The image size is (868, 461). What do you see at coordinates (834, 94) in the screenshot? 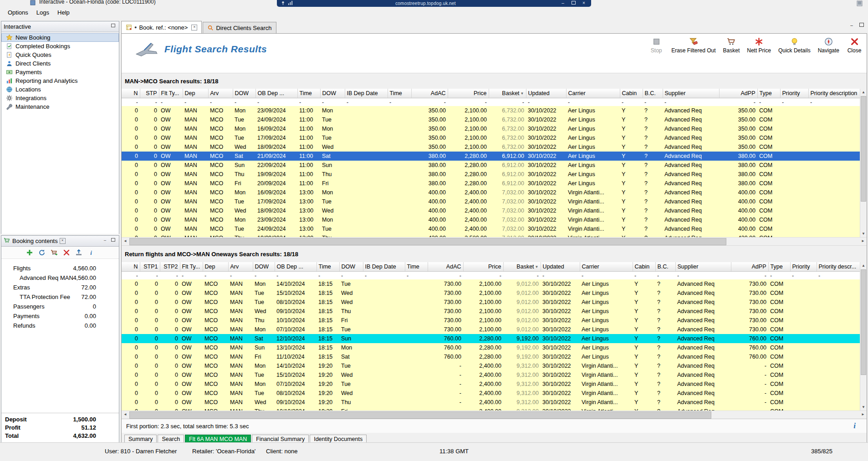
I see `column-header-priority-description: Priority description` at bounding box center [834, 94].